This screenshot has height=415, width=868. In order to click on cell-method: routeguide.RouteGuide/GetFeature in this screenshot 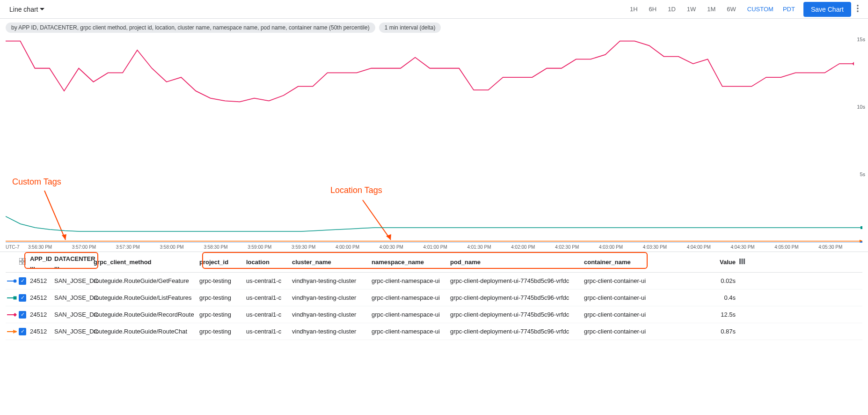, I will do `click(146, 281)`.